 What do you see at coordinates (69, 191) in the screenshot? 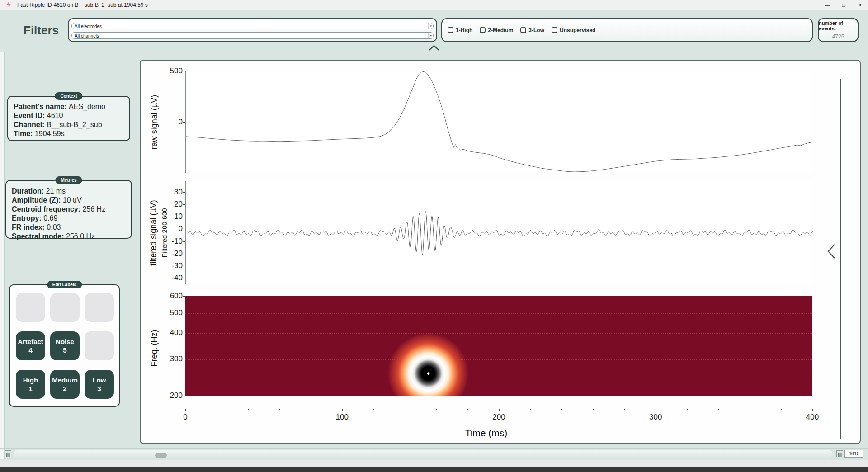
I see `field-line: Duration: 21 ms` at bounding box center [69, 191].